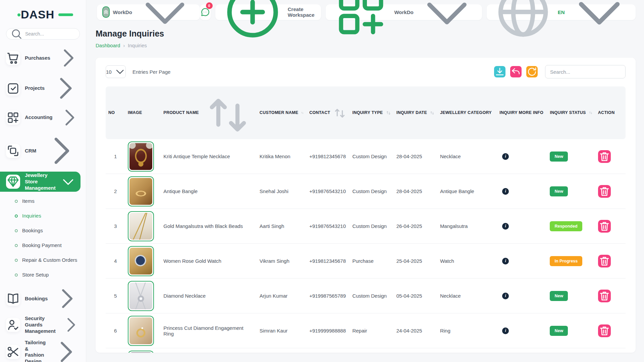  What do you see at coordinates (44, 15) in the screenshot?
I see `app-logo: DASH` at bounding box center [44, 15].